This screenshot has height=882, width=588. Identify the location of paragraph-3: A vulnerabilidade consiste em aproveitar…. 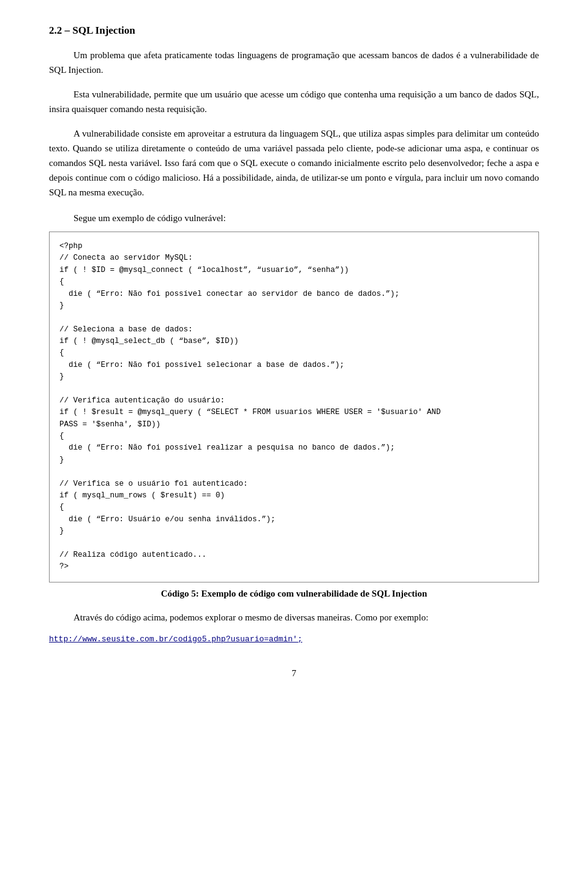
(294, 163).